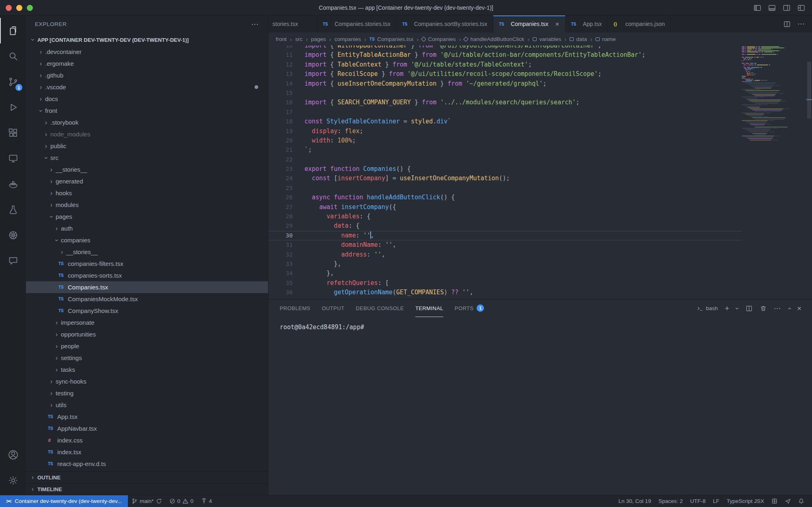  What do you see at coordinates (295, 309) in the screenshot?
I see `panel-tab-problems: PROBLEMS` at bounding box center [295, 309].